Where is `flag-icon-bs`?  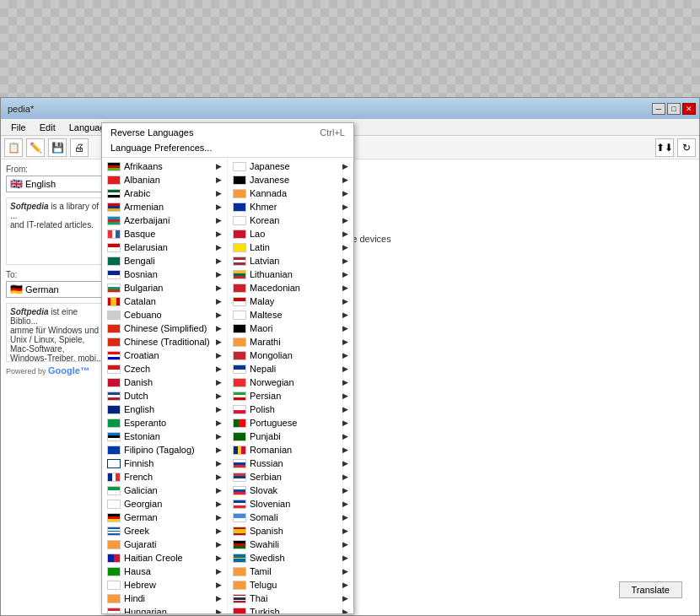
flag-icon-bs is located at coordinates (114, 275).